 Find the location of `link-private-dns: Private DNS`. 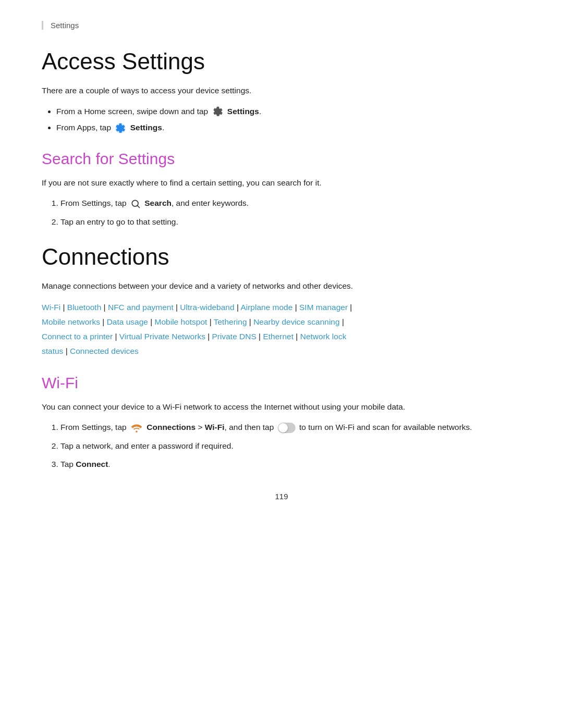

link-private-dns: Private DNS is located at coordinates (235, 337).